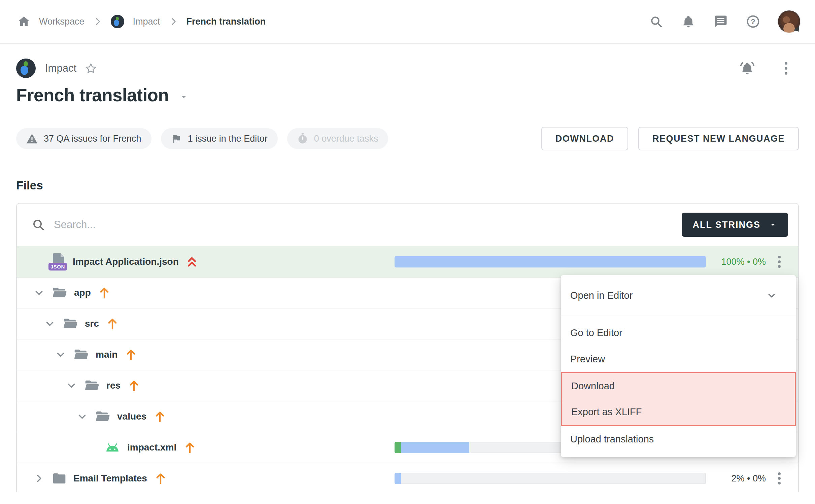  Describe the element at coordinates (228, 139) in the screenshot. I see `chip-label: 1 issue in the Editor` at that location.